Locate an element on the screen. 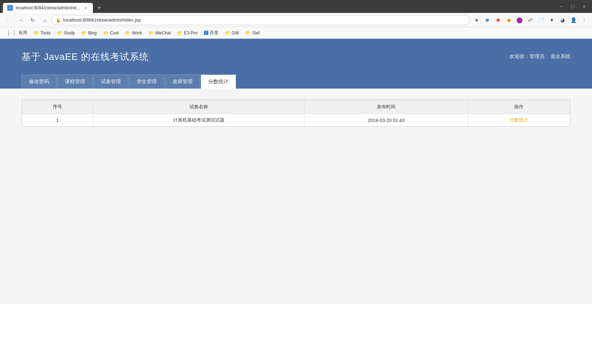 This screenshot has width=592, height=364. extension-icon-8: ◕ is located at coordinates (563, 20).